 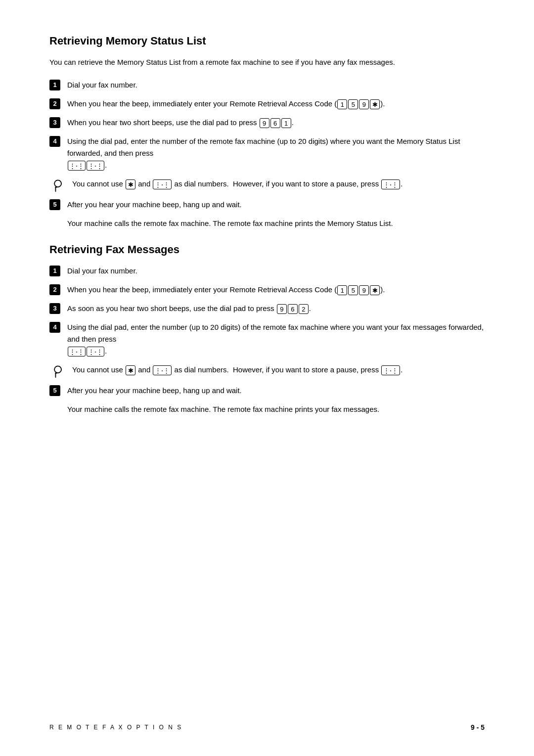 What do you see at coordinates (267, 62) in the screenshot?
I see `intro-text-memory: You can retrieve the Memory Status List …` at bounding box center [267, 62].